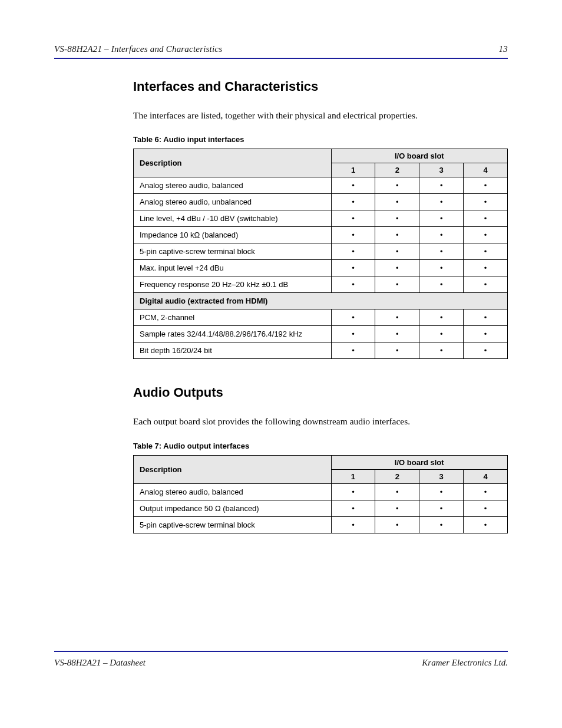 The width and height of the screenshot is (562, 728). What do you see at coordinates (320, 301) in the screenshot?
I see `table-subsection: Digital audio (extracted from HDMI)` at bounding box center [320, 301].